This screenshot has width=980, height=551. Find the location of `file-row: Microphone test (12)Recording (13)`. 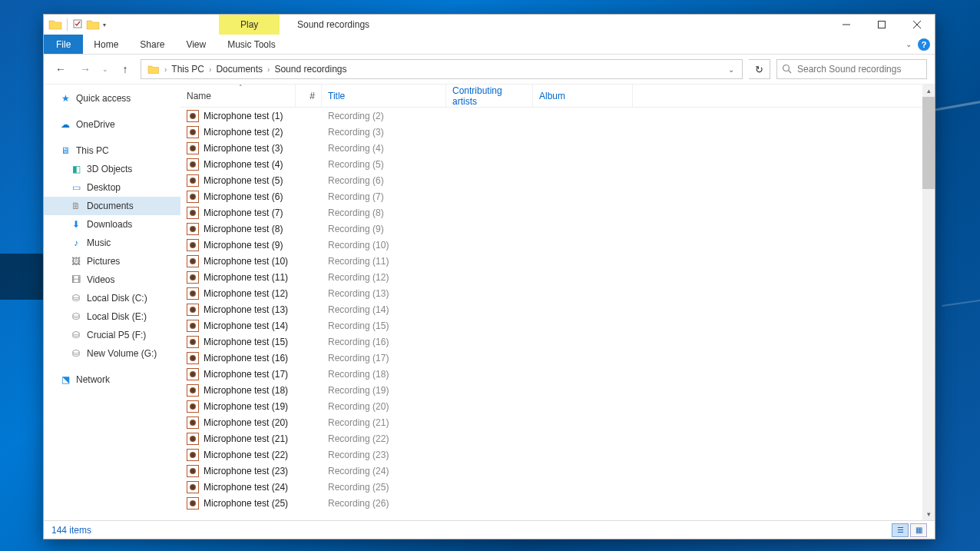

file-row: Microphone test (12)Recording (13) is located at coordinates (558, 294).